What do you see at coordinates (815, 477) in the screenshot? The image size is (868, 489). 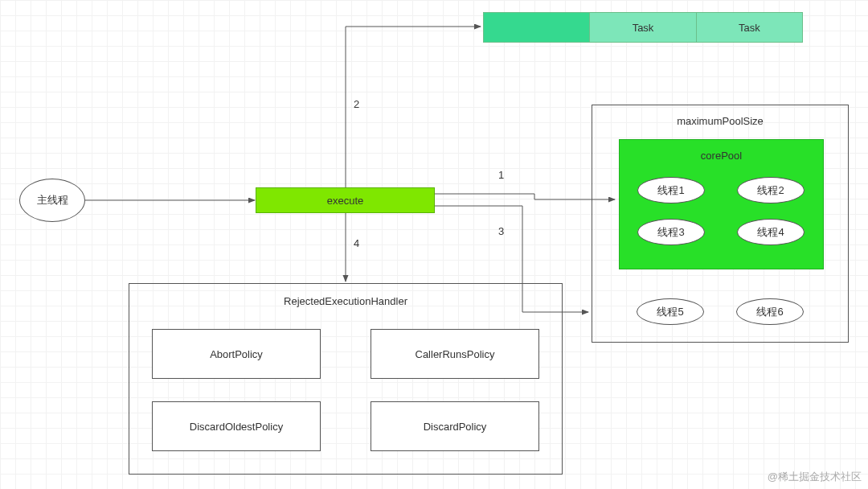 I see `watermark: @稀土掘金技术社区` at bounding box center [815, 477].